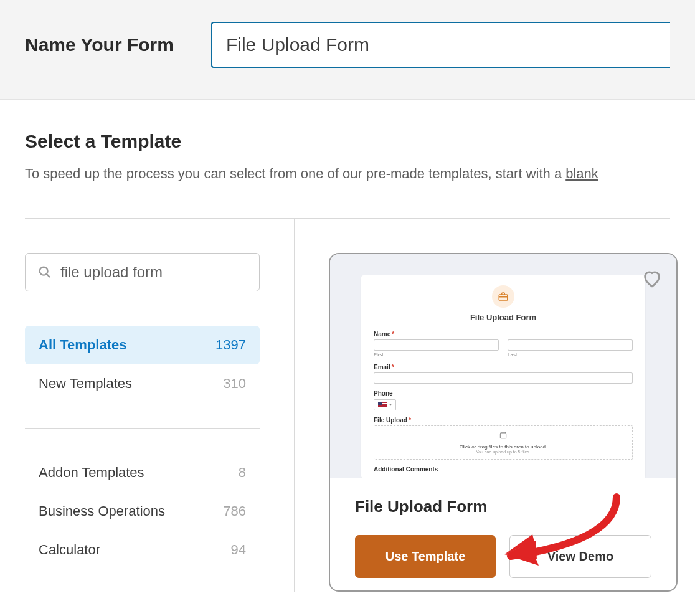 This screenshot has height=616, width=695. What do you see at coordinates (503, 534) in the screenshot?
I see `card-footer: File Upload Form Use Template View Demo` at bounding box center [503, 534].